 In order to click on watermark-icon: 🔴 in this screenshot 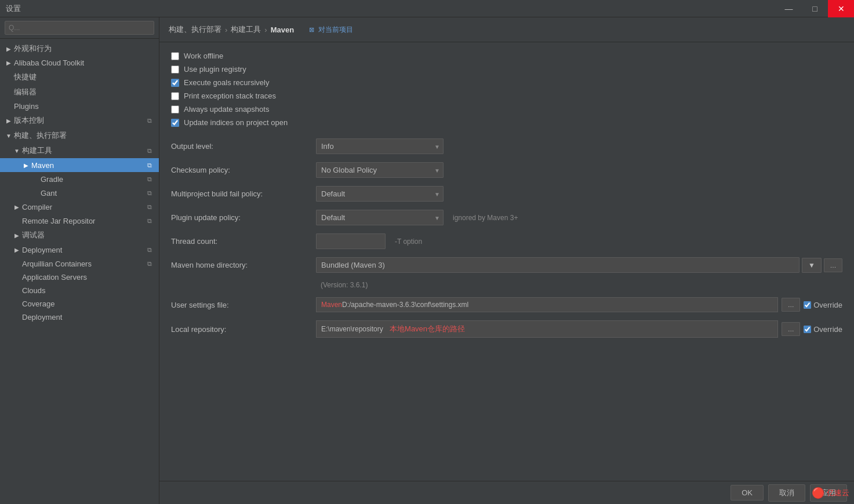, I will do `click(818, 493)`.